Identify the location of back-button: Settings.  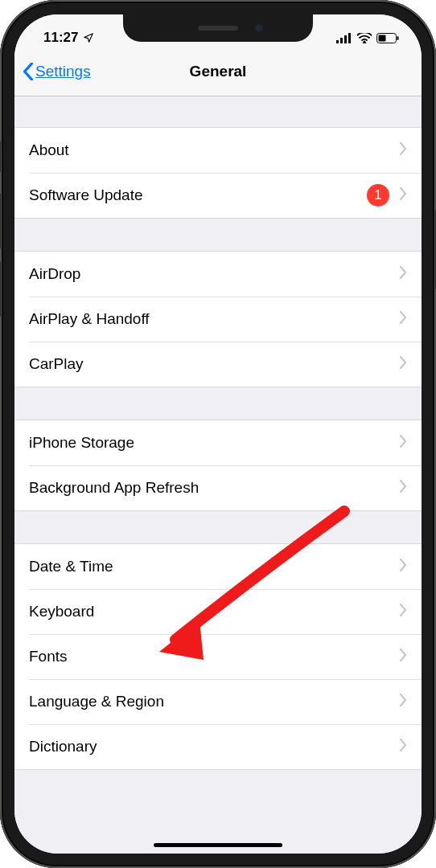
(56, 72).